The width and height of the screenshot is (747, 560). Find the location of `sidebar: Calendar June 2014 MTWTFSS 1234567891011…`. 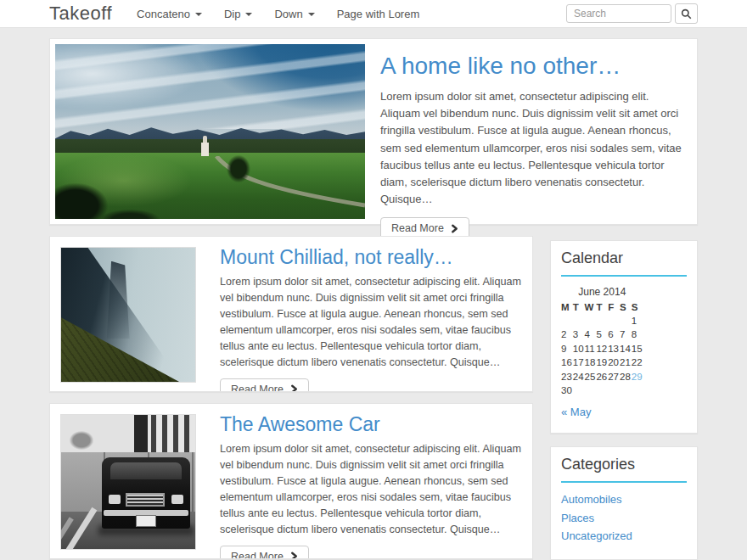

sidebar: Calendar June 2014 MTWTFSS 1234567891011… is located at coordinates (624, 400).